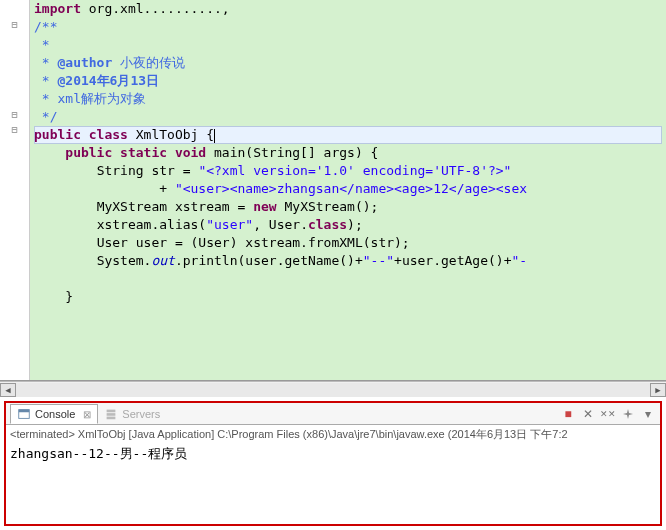 The width and height of the screenshot is (666, 530). I want to click on scroll-left-button: ◀, so click(8, 390).